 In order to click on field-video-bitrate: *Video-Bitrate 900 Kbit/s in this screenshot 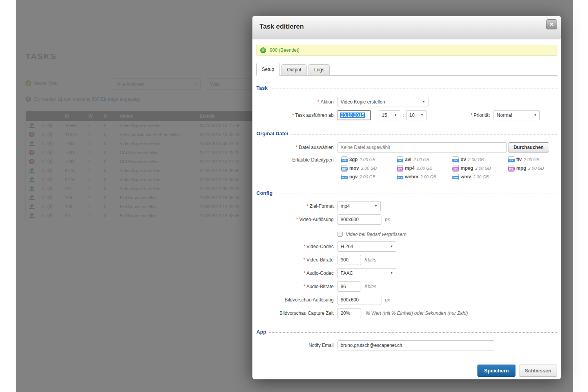, I will do `click(316, 260)`.